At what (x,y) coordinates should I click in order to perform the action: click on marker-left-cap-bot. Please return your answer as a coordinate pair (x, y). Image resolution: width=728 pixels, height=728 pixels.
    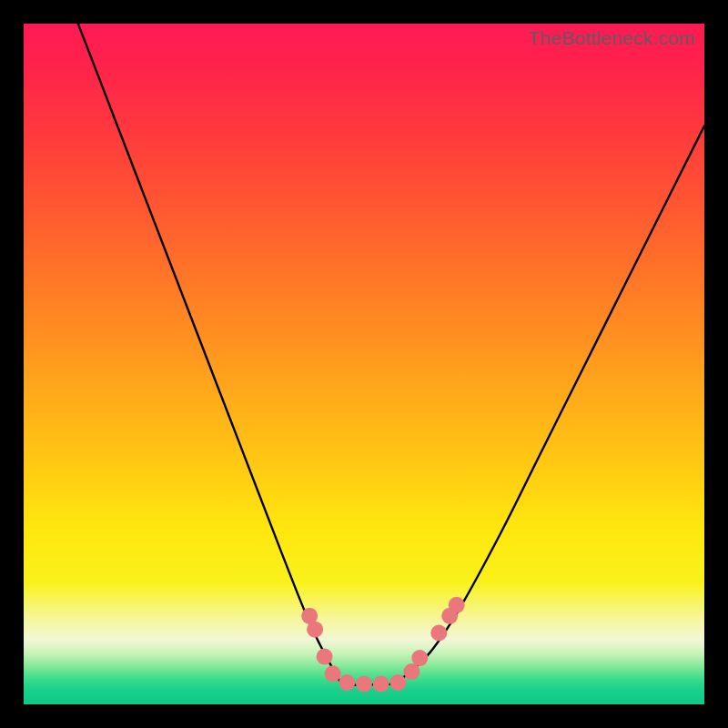
    Looking at the image, I should click on (333, 673).